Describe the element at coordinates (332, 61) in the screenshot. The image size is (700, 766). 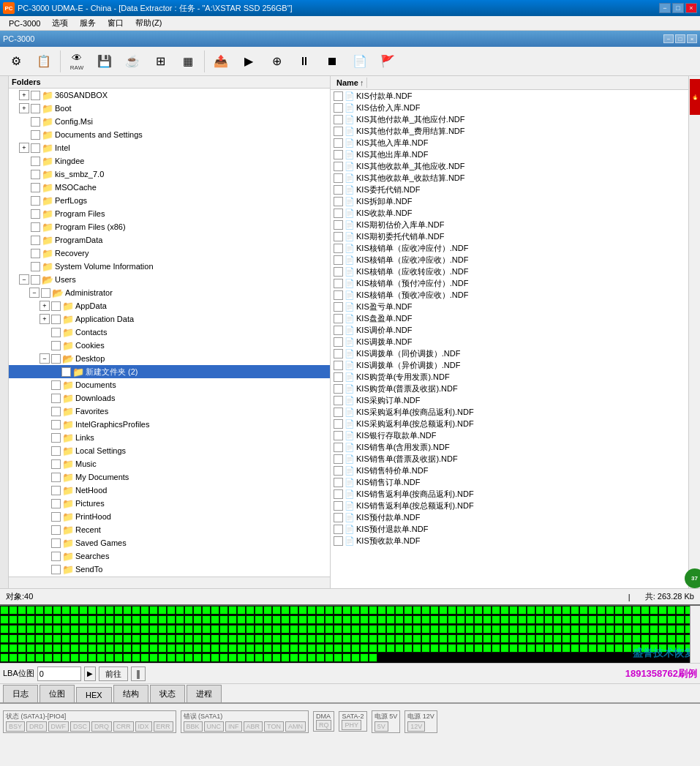
I see `stop-button: ⏹` at that location.